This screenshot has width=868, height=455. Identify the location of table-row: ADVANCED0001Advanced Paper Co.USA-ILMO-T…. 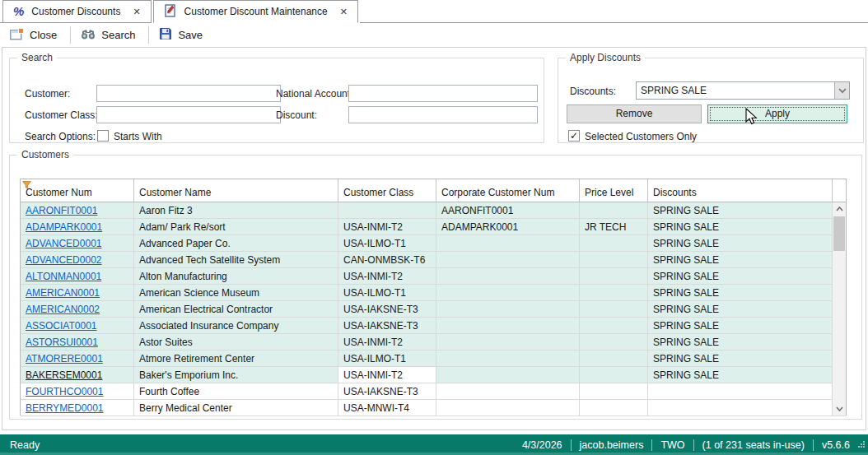
(433, 244).